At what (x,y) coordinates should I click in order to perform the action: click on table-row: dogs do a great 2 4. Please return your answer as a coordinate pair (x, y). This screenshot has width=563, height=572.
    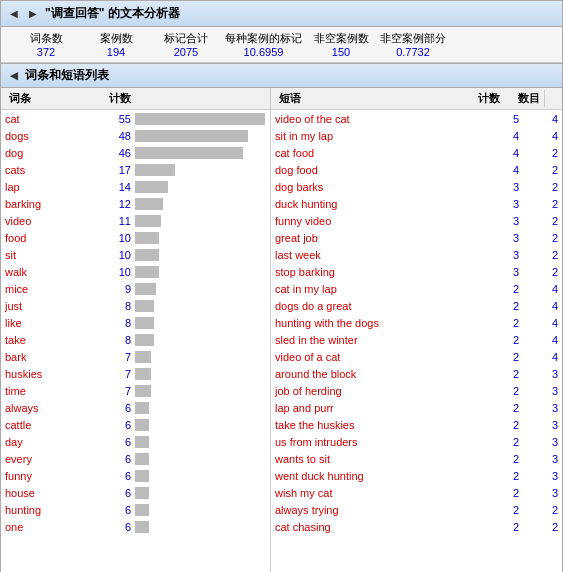
    Looking at the image, I should click on (416, 306).